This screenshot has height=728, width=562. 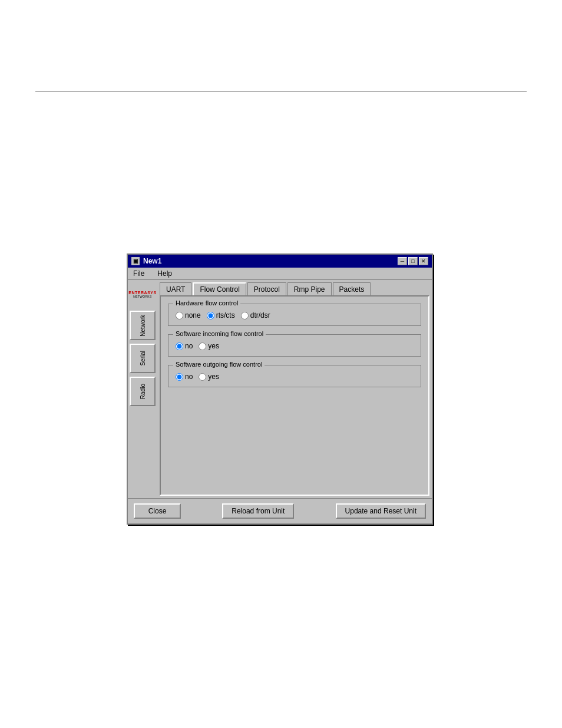 What do you see at coordinates (245, 316) in the screenshot?
I see `hw-dtrdsr-radio` at bounding box center [245, 316].